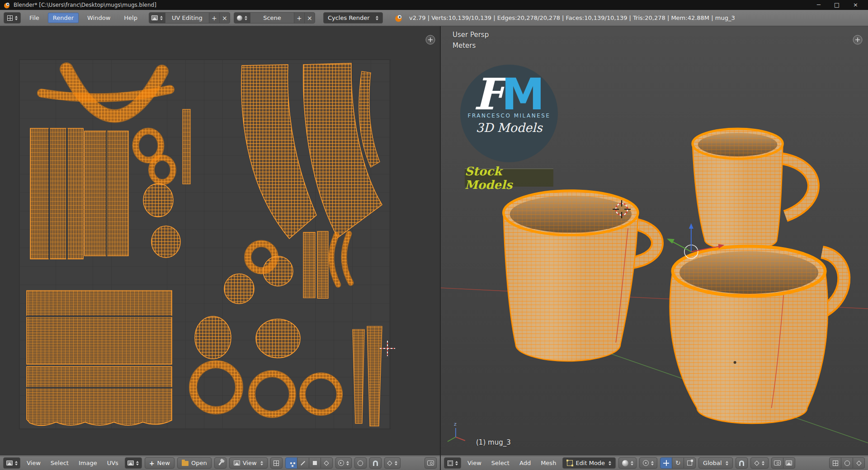  Describe the element at coordinates (237, 463) in the screenshot. I see `draw-channels-icon` at that location.